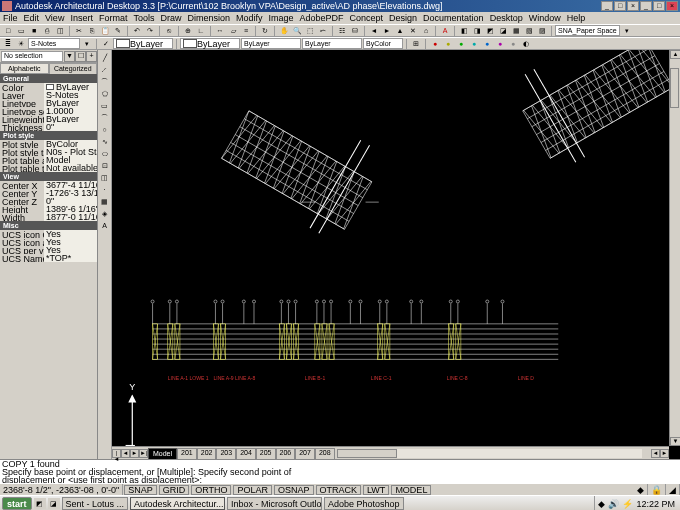 Image resolution: width=680 pixels, height=510 pixels. Describe the element at coordinates (48, 136) in the screenshot. I see `prop-category: Plot style` at that location.